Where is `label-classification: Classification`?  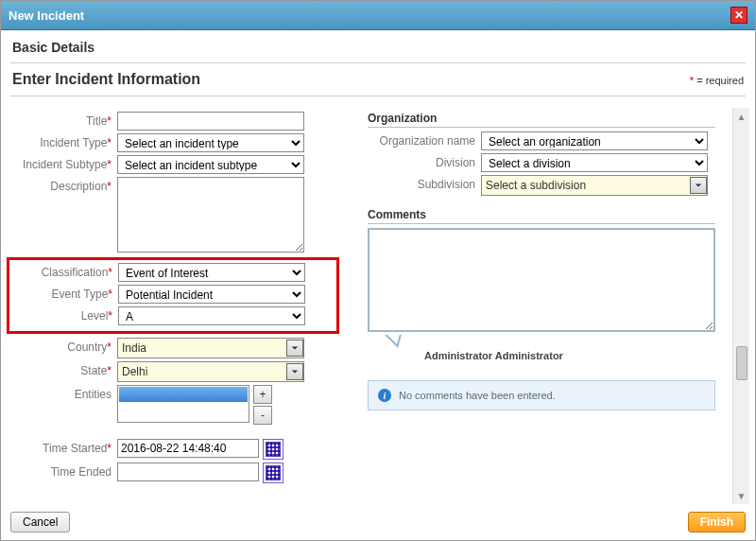
label-classification: Classification is located at coordinates (76, 272).